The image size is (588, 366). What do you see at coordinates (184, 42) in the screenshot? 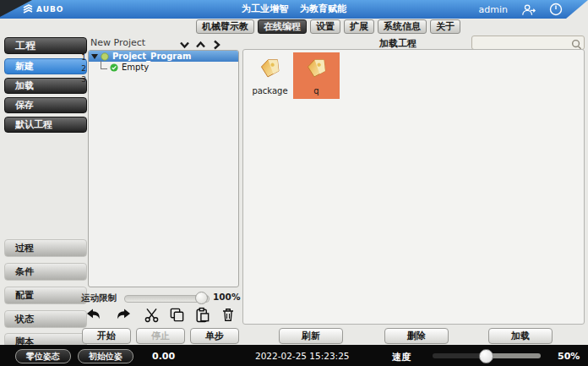
I see `chevron-down-icon` at bounding box center [184, 42].